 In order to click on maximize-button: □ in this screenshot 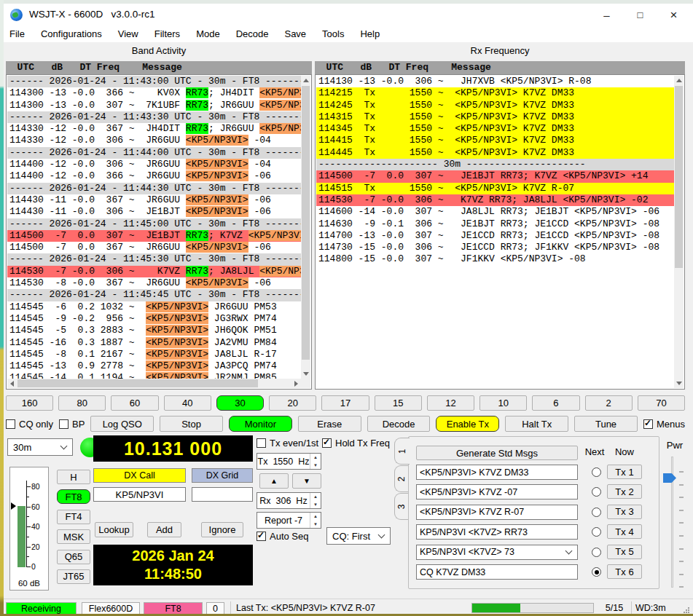, I will do `click(640, 15)`.